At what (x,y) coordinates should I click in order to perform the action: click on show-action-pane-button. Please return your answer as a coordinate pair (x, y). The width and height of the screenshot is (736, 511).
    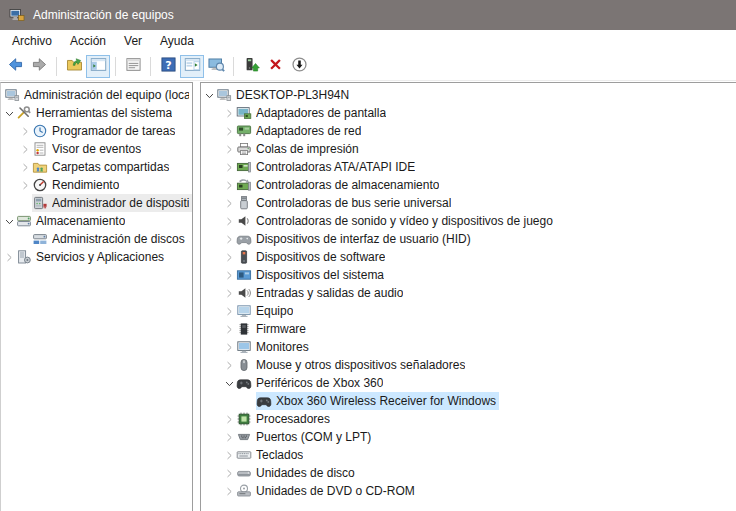
    Looking at the image, I should click on (192, 66).